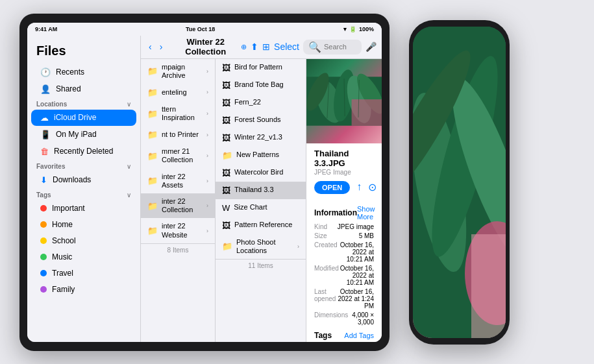 The image size is (594, 364). What do you see at coordinates (178, 200) in the screenshot?
I see `file-column-1: 📁 mpaign Archive › 📁 enteling › 📁 ttern …` at bounding box center [178, 200].